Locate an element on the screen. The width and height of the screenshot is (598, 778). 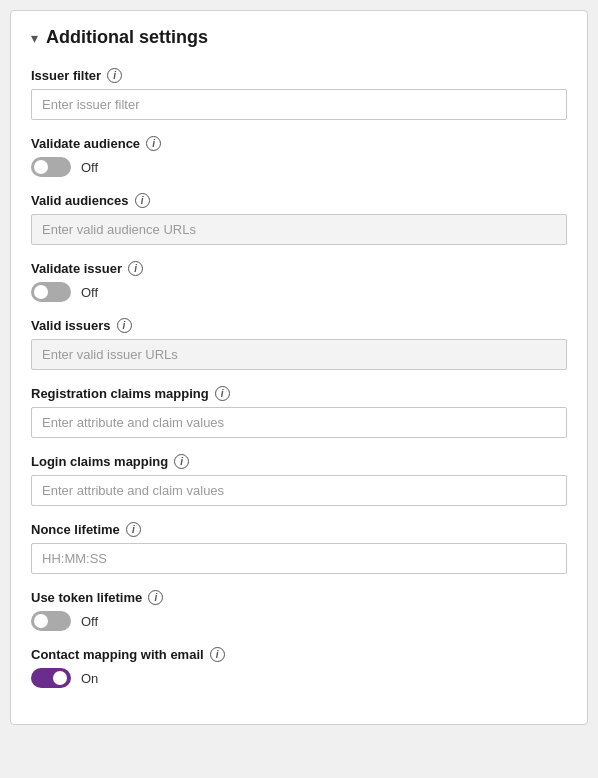
validate-issuer-label: Validate issuer i is located at coordinates (299, 268).